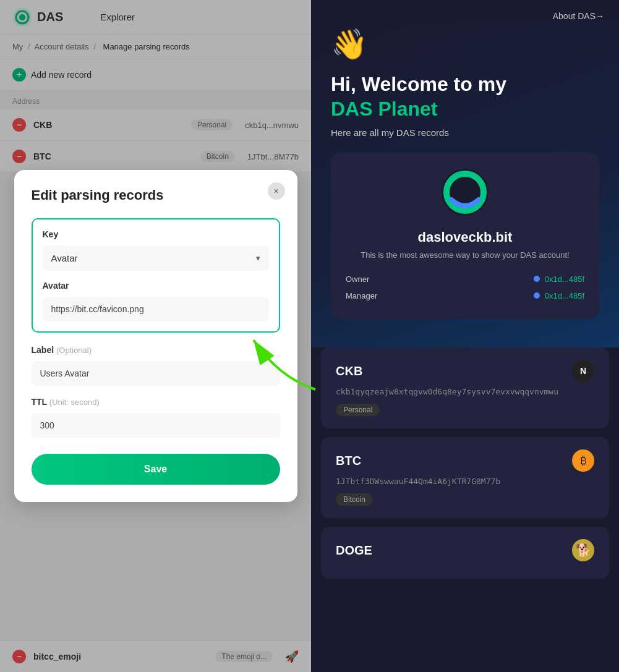 This screenshot has width=619, height=672. Describe the element at coordinates (156, 309) in the screenshot. I see `avatar-input` at that location.